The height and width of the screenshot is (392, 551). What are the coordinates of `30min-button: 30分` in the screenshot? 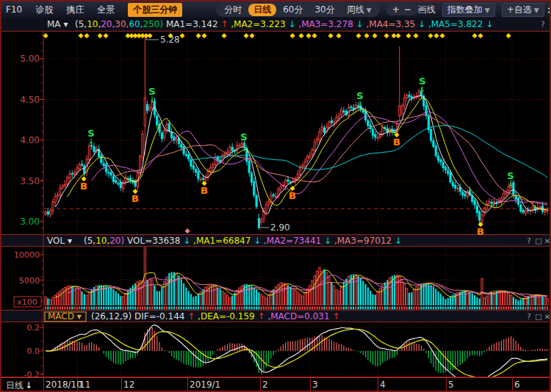 It's located at (325, 10).